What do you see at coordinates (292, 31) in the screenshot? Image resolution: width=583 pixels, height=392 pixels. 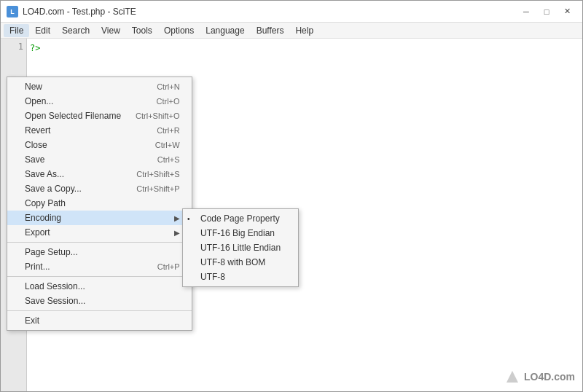 I see `menu-bar: File Edit Search View Tools Options Lang…` at bounding box center [292, 31].